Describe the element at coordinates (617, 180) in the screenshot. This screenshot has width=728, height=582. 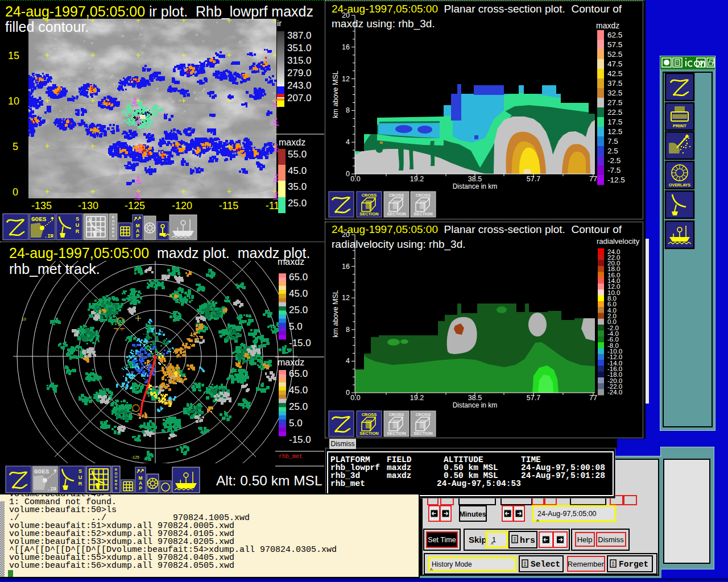
I see `svg-text: -12.5` at that location.